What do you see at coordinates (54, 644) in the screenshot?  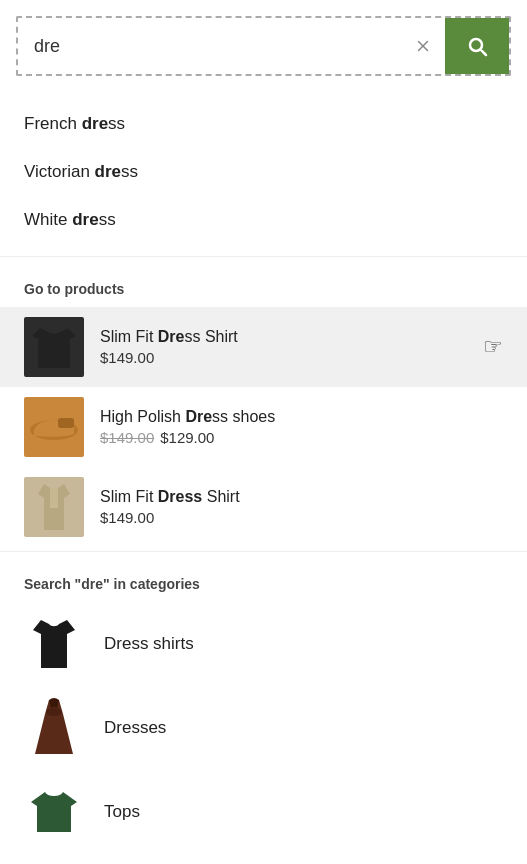 I see `dress-shirts-icon` at bounding box center [54, 644].